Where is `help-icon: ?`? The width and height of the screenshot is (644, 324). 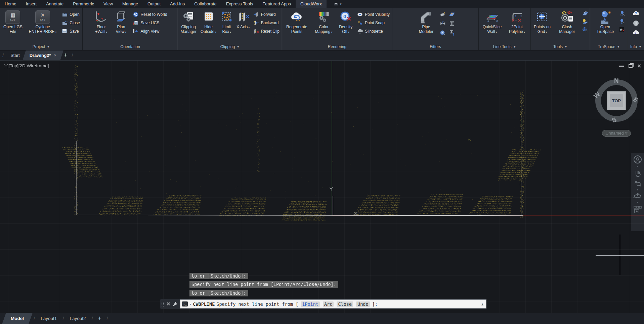
help-icon: ? is located at coordinates (636, 14).